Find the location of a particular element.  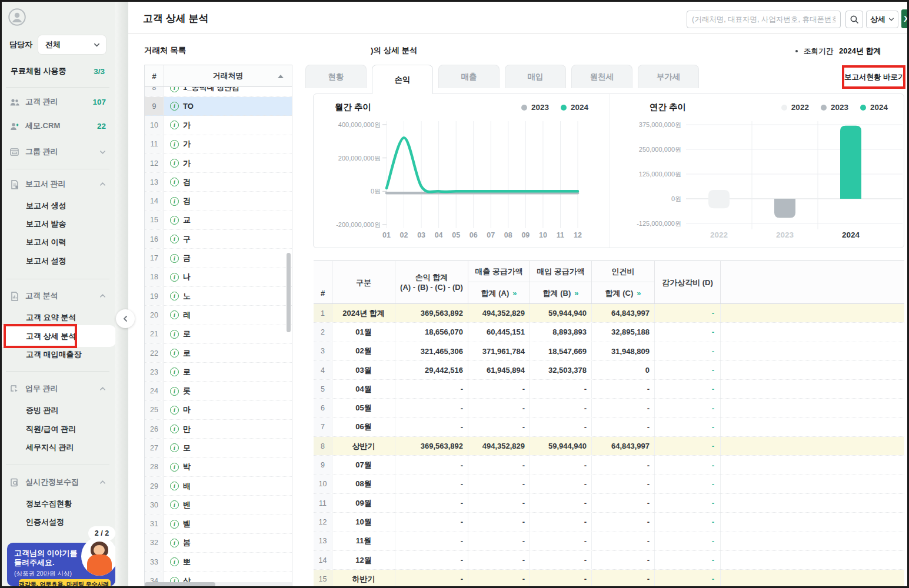

table-row: 1109월----- is located at coordinates (609, 503).